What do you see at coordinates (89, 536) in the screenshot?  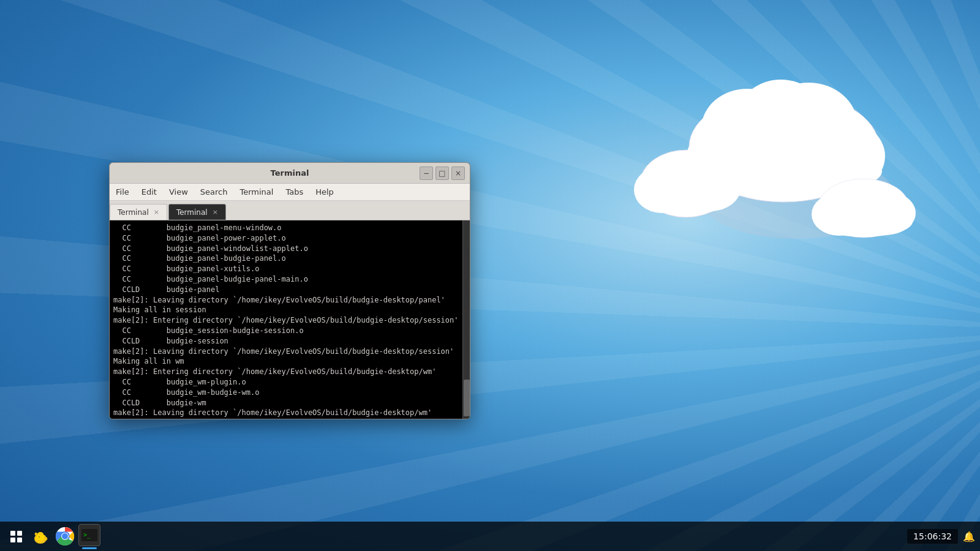 I see `terminal-taskbar-item: >_` at bounding box center [89, 536].